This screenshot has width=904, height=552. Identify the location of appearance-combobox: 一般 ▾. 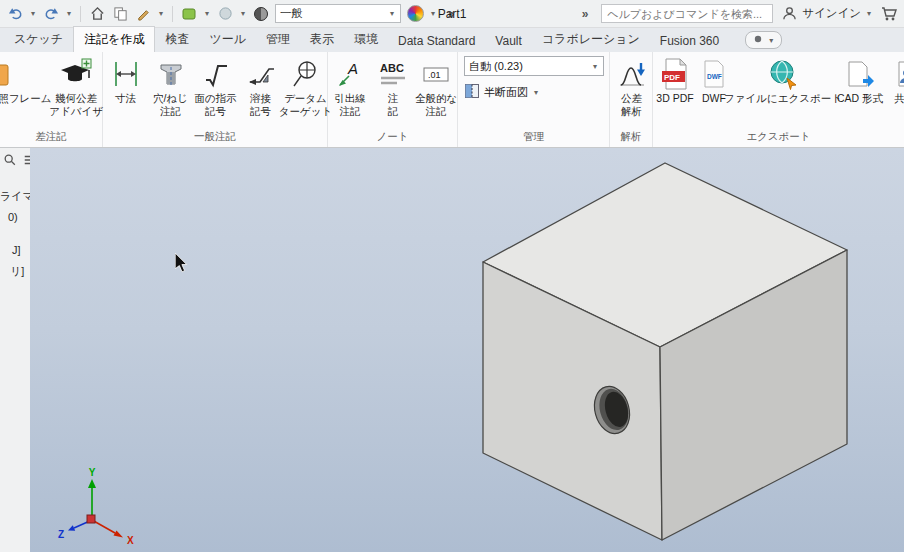
(338, 14).